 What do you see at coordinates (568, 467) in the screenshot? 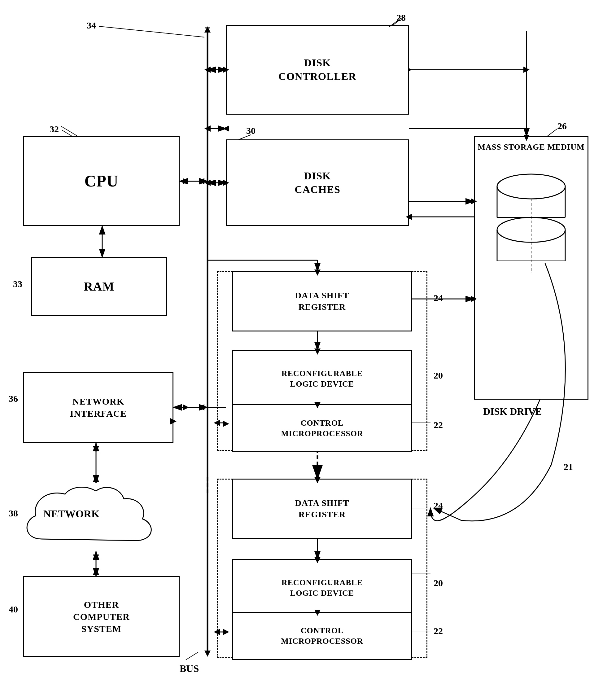
I see `ref-21: 21` at bounding box center [568, 467].